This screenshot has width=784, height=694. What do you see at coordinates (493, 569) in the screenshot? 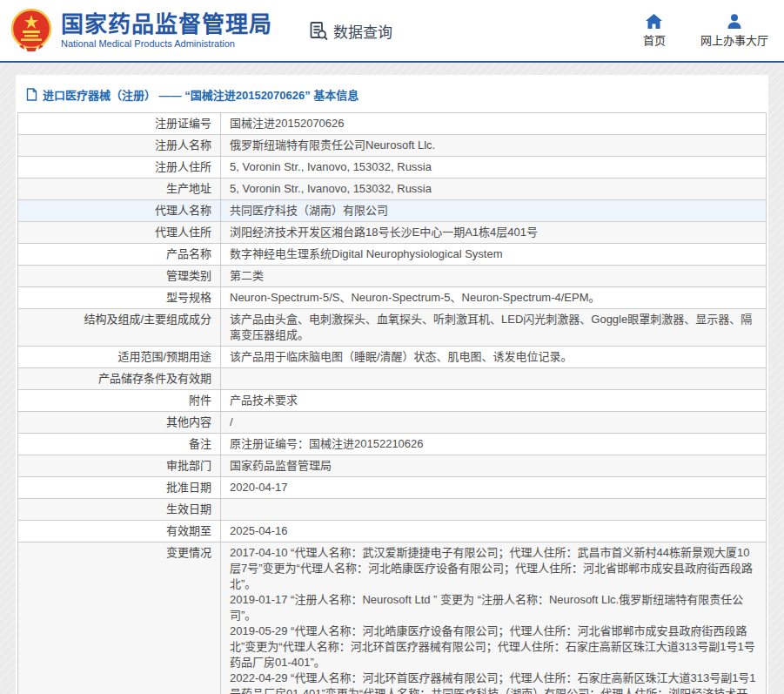
I see `change-entry: 2017-04-10 “代理人名称：武汉爱斯捷捷电子有限公司；代理人住所：武昌市…` at bounding box center [493, 569].